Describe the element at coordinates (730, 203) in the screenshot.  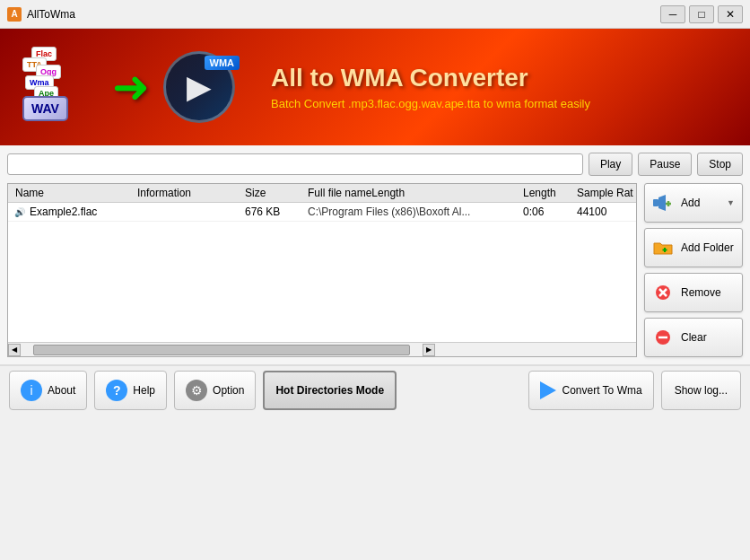
I see `add-dropdown-icon: ▼` at that location.